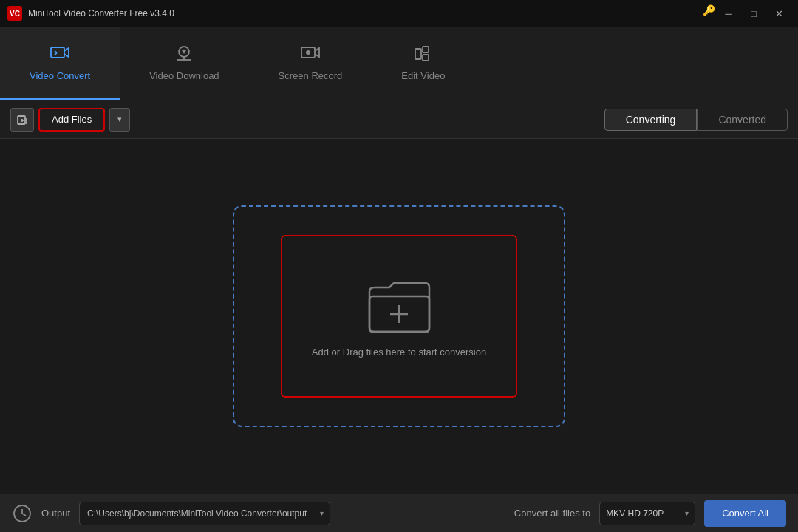  Describe the element at coordinates (205, 514) in the screenshot. I see `output-path-container: C:\Users\bj\Documents\MiniTool Video Con…` at that location.